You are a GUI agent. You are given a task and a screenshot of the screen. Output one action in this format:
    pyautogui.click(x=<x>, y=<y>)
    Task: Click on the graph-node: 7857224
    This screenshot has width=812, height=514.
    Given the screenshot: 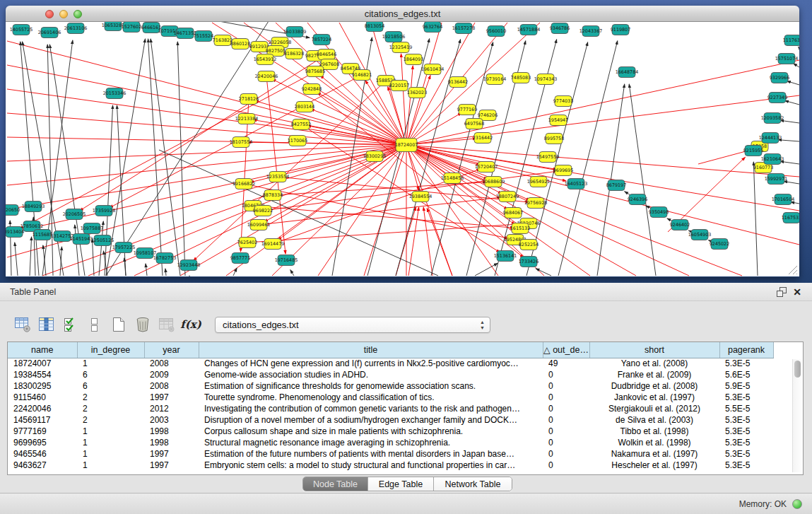 What is the action you would take?
    pyautogui.click(x=322, y=40)
    